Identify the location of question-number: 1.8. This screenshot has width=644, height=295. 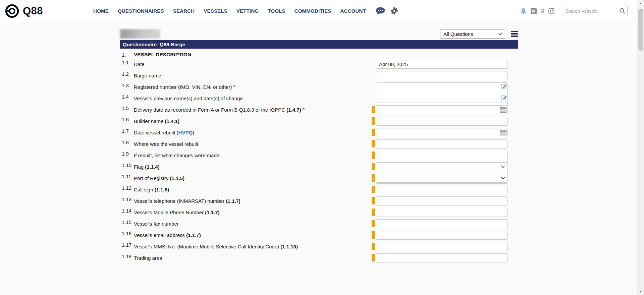
(127, 144).